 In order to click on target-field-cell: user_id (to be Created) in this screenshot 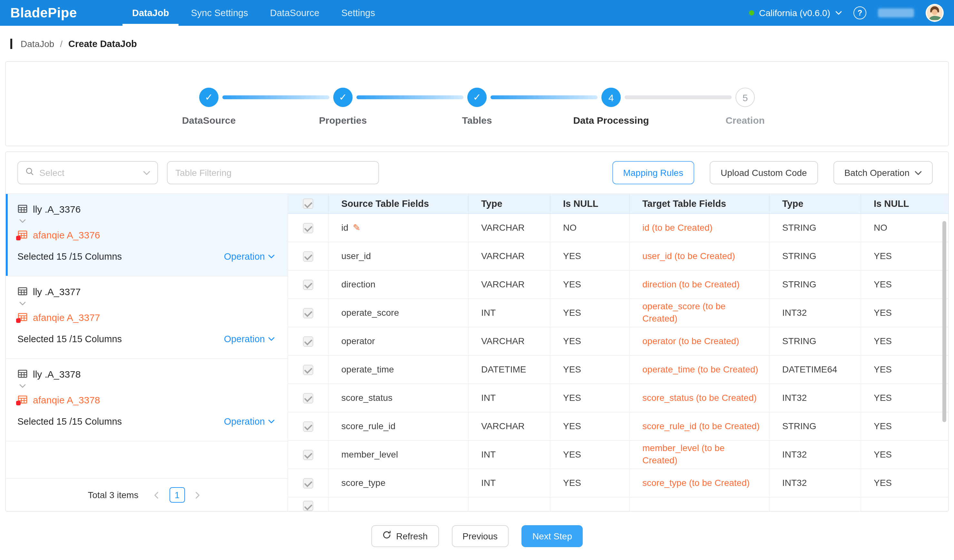, I will do `click(699, 256)`.